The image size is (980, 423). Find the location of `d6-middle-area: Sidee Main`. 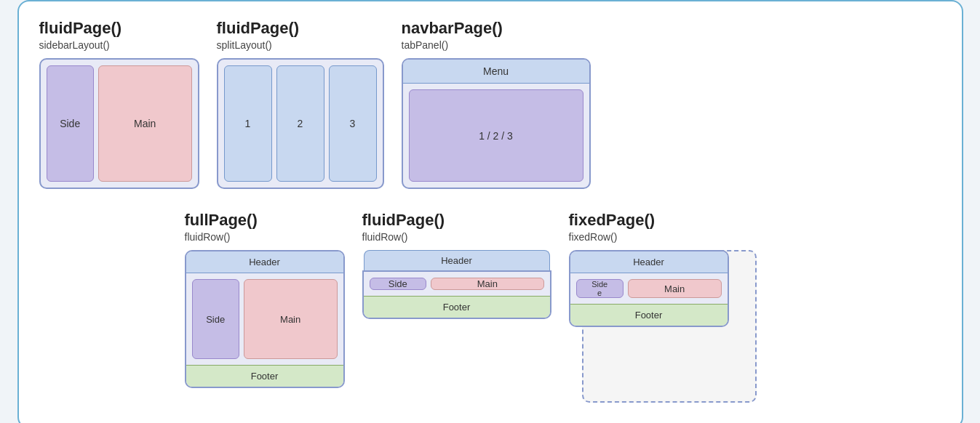

d6-middle-area: Sidee Main is located at coordinates (649, 289).